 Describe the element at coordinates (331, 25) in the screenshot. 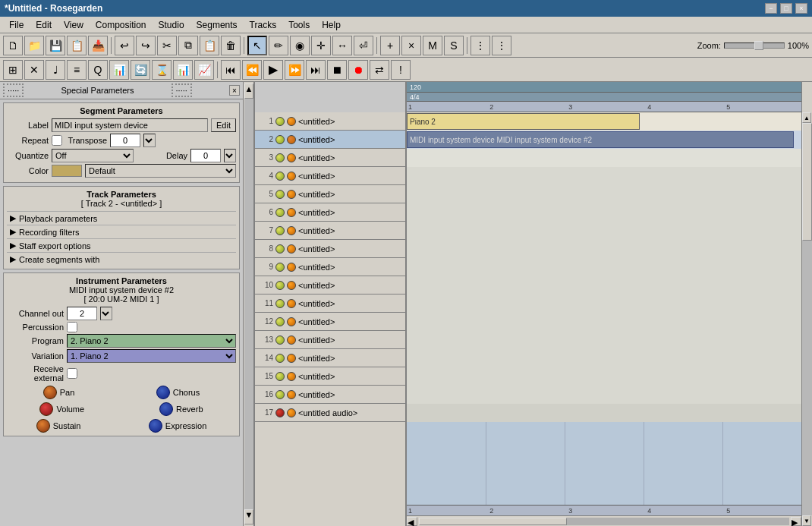

I see `menu-help: Help` at that location.